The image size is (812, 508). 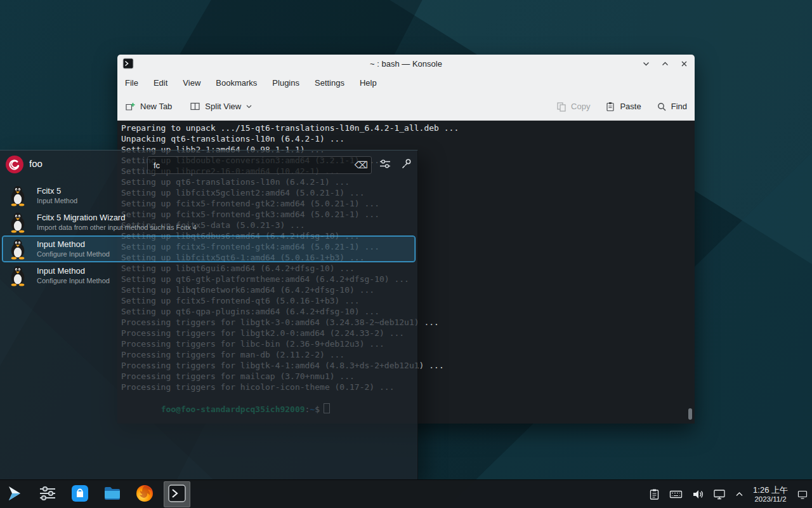 What do you see at coordinates (770, 494) in the screenshot?
I see `clock: 1:26 上午 2023/11/2` at bounding box center [770, 494].